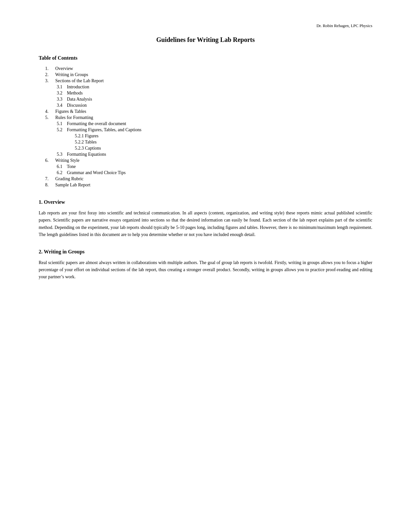 Image resolution: width=411 pixels, height=532 pixels. Describe the element at coordinates (50, 179) in the screenshot. I see `toc-num-7: 7.` at that location.